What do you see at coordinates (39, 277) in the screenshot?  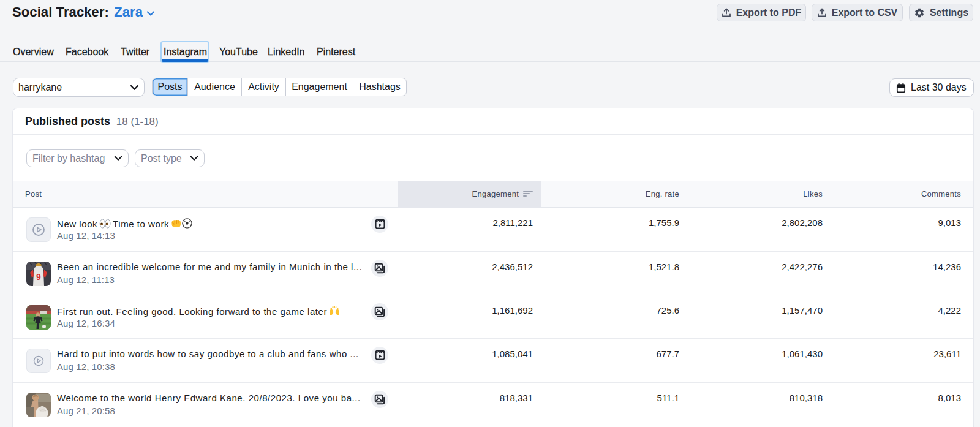 I see `svg-text: 9` at bounding box center [39, 277].